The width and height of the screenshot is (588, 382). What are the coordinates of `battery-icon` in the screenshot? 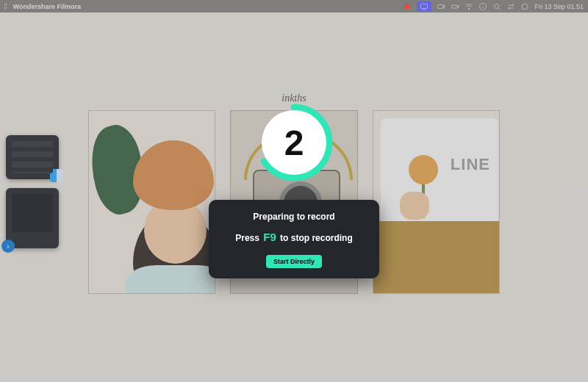 It's located at (455, 7).